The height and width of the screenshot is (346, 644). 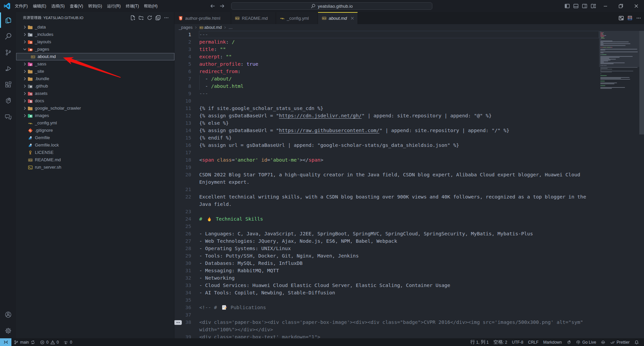 What do you see at coordinates (68, 342) in the screenshot?
I see `status-0: 0` at bounding box center [68, 342].